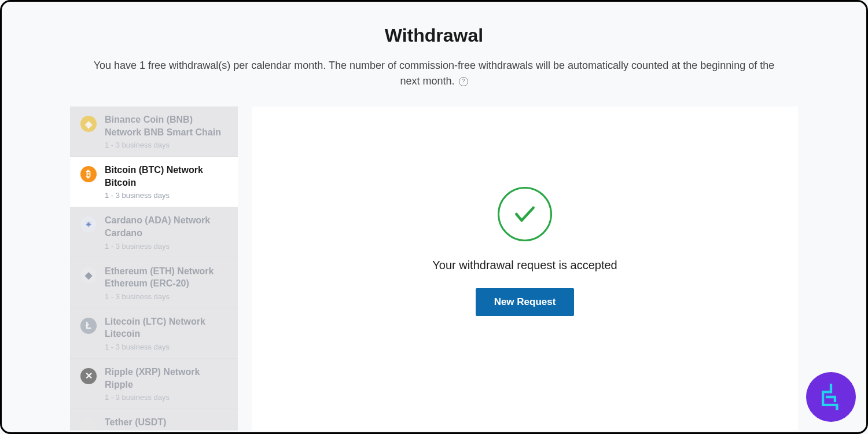 The height and width of the screenshot is (434, 868). What do you see at coordinates (154, 284) in the screenshot?
I see `currency-item-eth: ◆Ethereum (ETH) Network Ethereum (ERC-20…` at bounding box center [154, 284].